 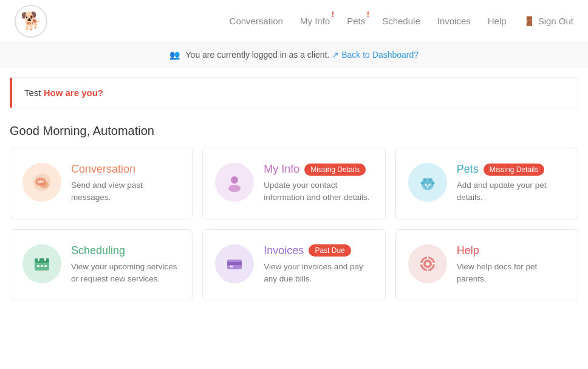 What do you see at coordinates (282, 169) in the screenshot?
I see `myinfo-title: My Info` at bounding box center [282, 169].